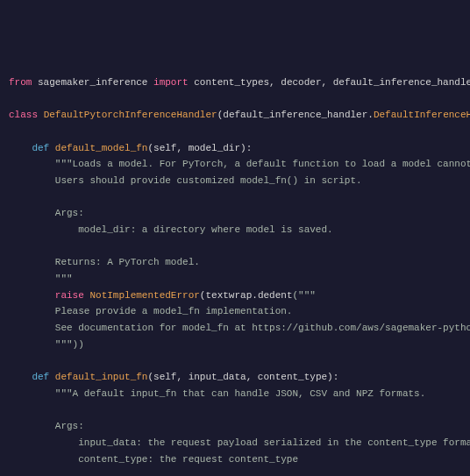 The image size is (470, 476). What do you see at coordinates (144, 295) in the screenshot?
I see `error-class: NotImplementedError` at bounding box center [144, 295].